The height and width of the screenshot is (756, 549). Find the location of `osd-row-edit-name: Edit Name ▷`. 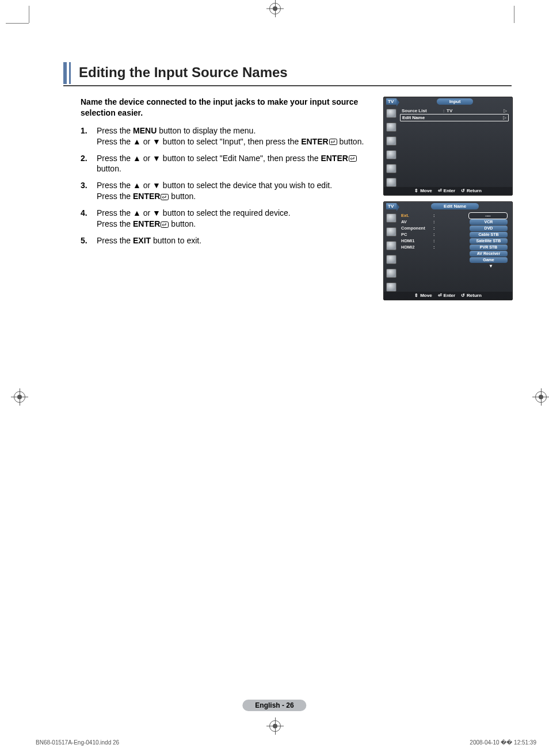

osd-row-edit-name: Edit Name ▷ is located at coordinates (455, 117).